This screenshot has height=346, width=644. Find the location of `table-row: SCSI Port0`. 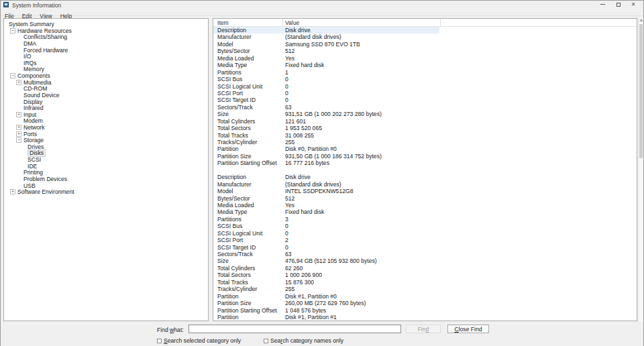

table-row: SCSI Port0 is located at coordinates (425, 93).